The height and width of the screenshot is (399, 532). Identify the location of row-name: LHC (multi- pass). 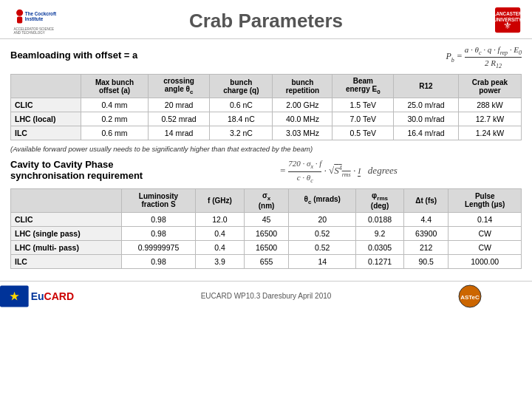
(66, 247).